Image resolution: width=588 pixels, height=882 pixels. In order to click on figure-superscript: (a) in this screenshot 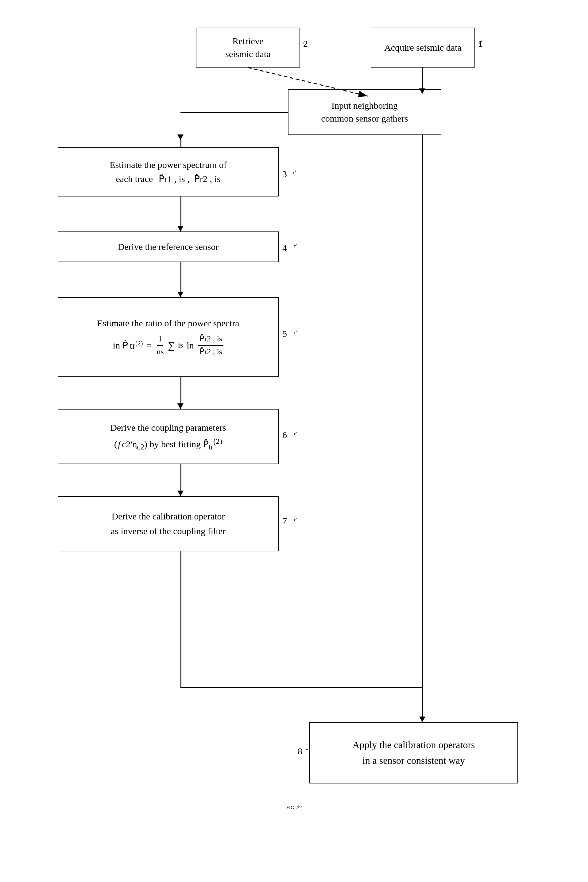, I will do `click(300, 806)`.